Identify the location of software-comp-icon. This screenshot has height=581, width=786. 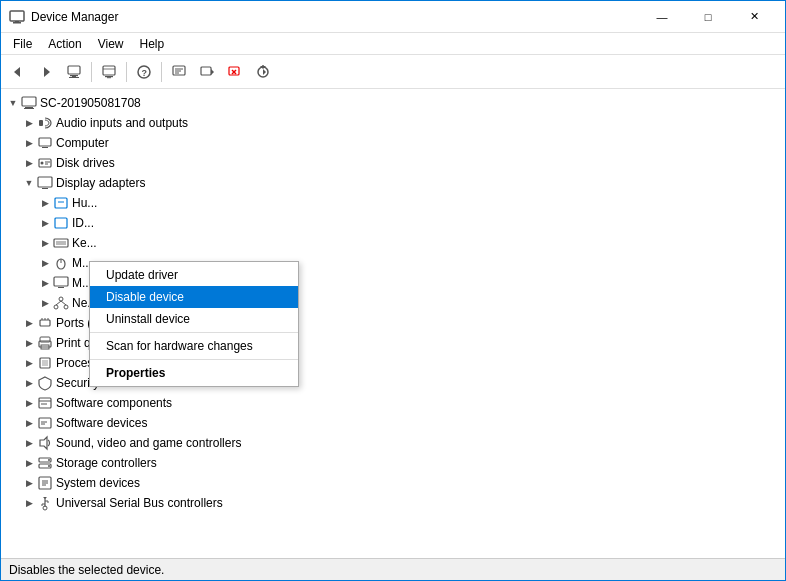
(45, 403).